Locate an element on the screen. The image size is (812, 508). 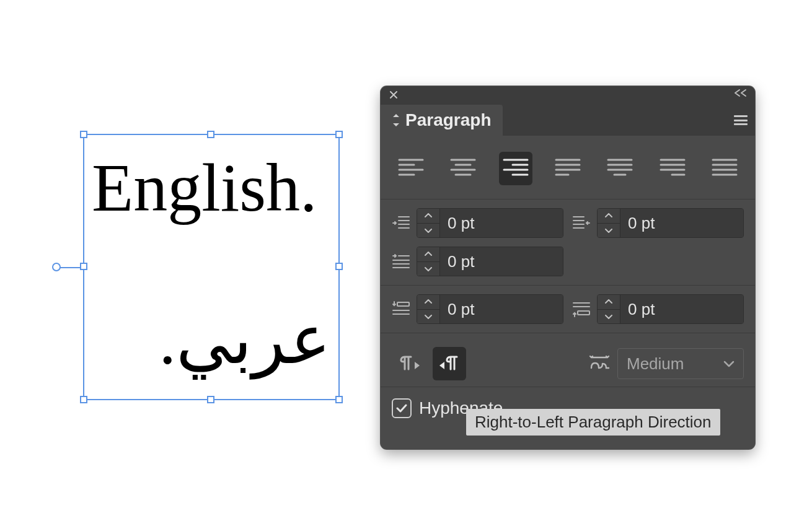
indent-left-value: 0 pt is located at coordinates (501, 223).